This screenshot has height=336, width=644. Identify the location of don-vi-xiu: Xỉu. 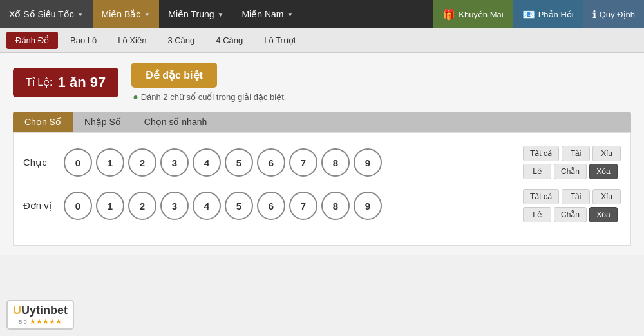
(607, 197).